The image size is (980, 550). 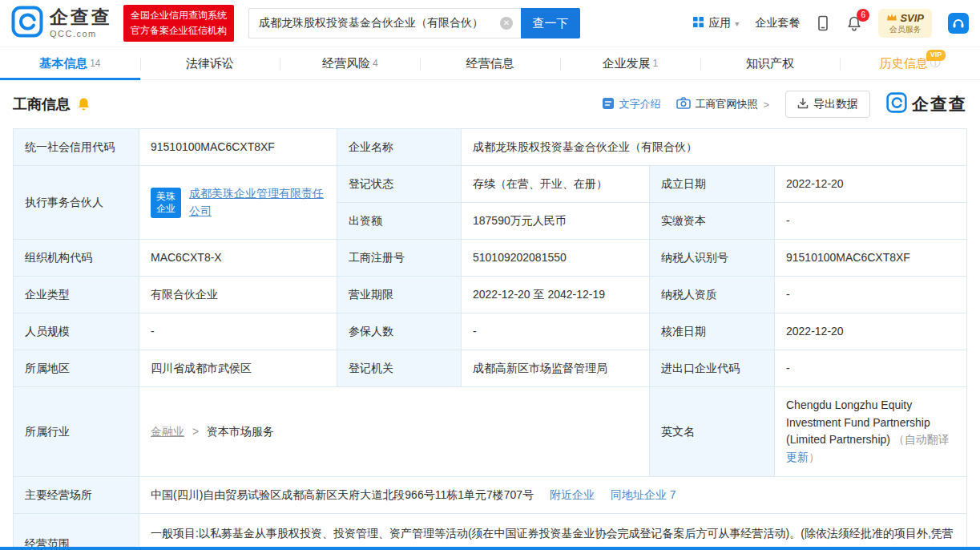 What do you see at coordinates (723, 104) in the screenshot?
I see `official-snapshot-link: 工商官网快照 >` at bounding box center [723, 104].